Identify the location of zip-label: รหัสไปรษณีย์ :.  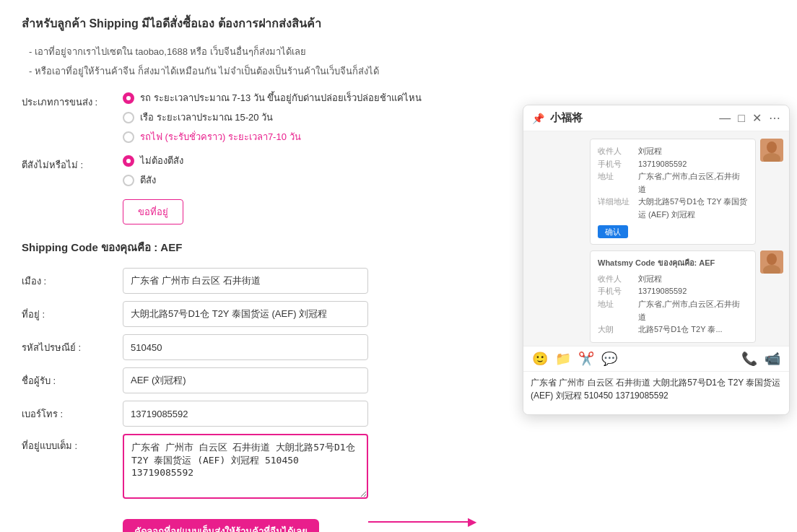
(72, 348).